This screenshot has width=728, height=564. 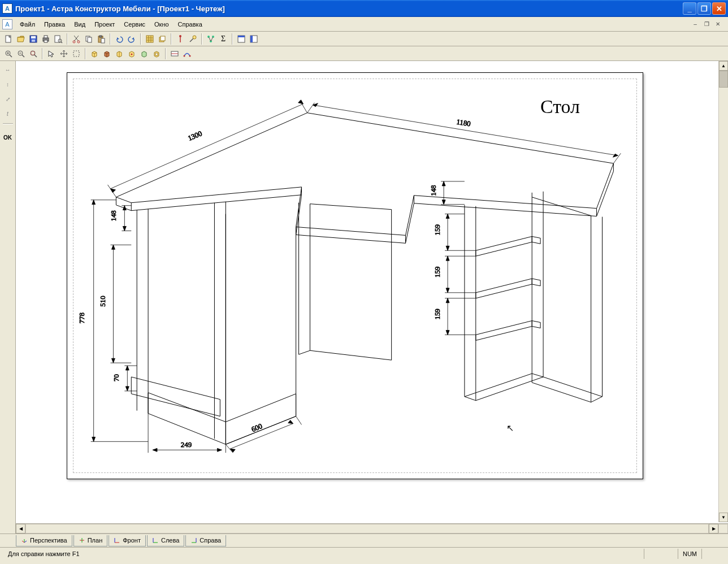 What do you see at coordinates (8, 99) in the screenshot?
I see `axis-z-icon: ⤢` at bounding box center [8, 99].